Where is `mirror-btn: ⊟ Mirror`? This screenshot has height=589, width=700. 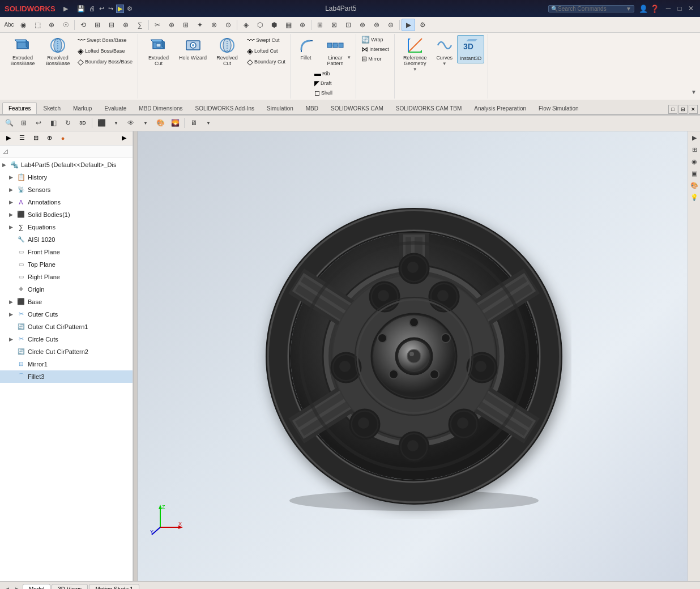
mirror-btn: ⊟ Mirror is located at coordinates (375, 59).